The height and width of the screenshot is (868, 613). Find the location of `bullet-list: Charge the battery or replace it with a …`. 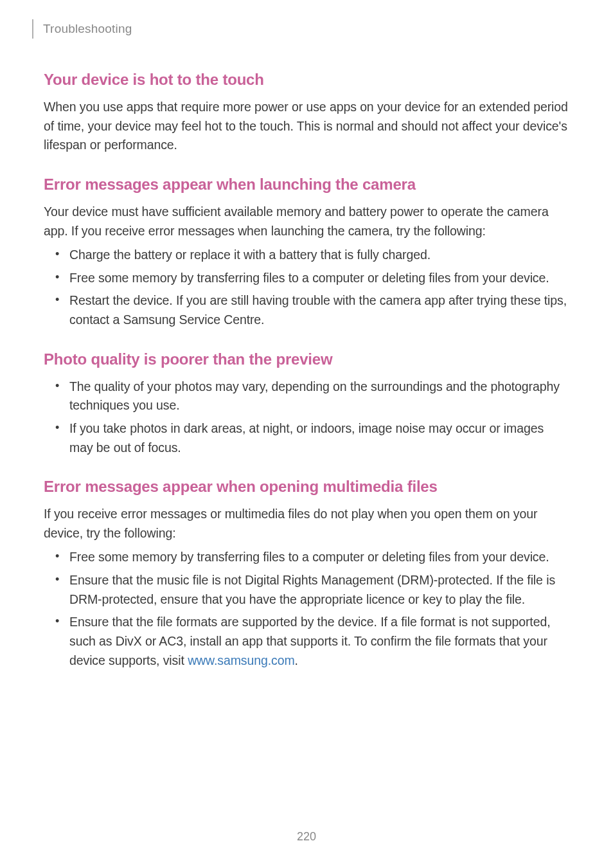

bullet-list: Charge the battery or replace it with a … is located at coordinates (306, 288).